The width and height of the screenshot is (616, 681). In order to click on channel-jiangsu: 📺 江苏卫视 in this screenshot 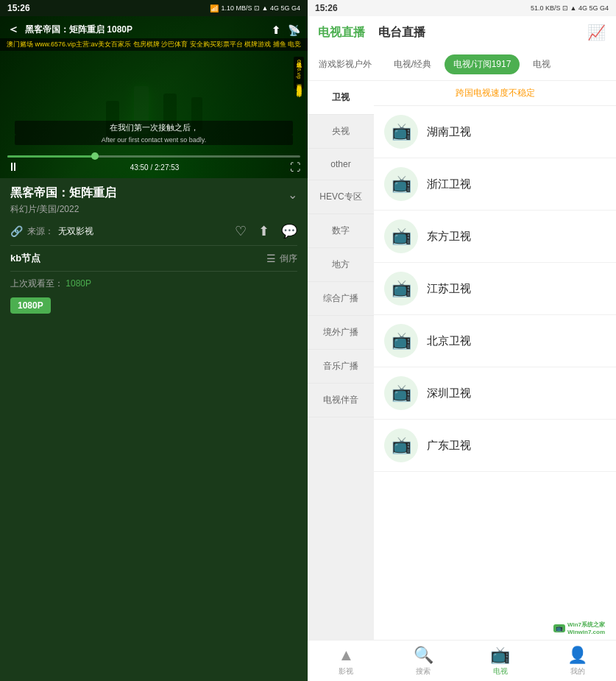, I will do `click(495, 289)`.